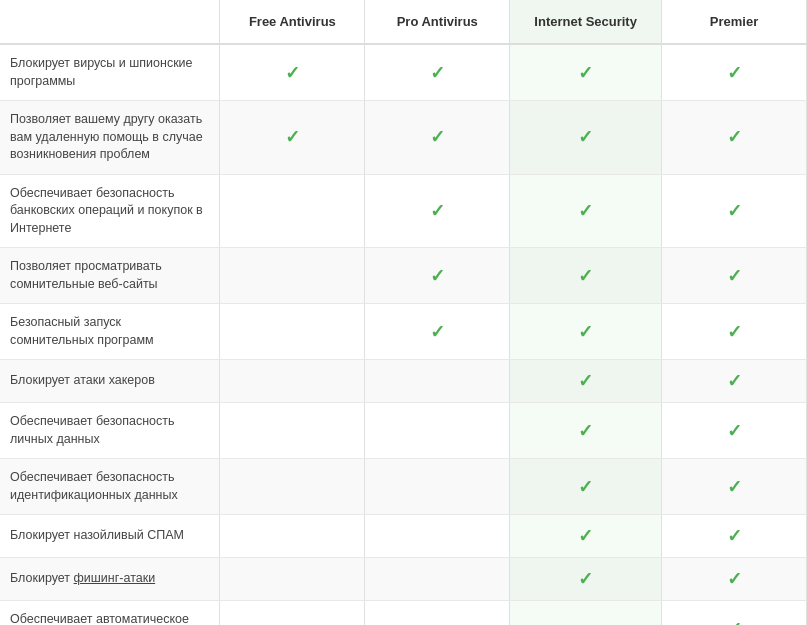 The width and height of the screenshot is (807, 625). Describe the element at coordinates (404, 332) in the screenshot. I see `table-row: Безопасный запуск сомнительных программ✓…` at that location.